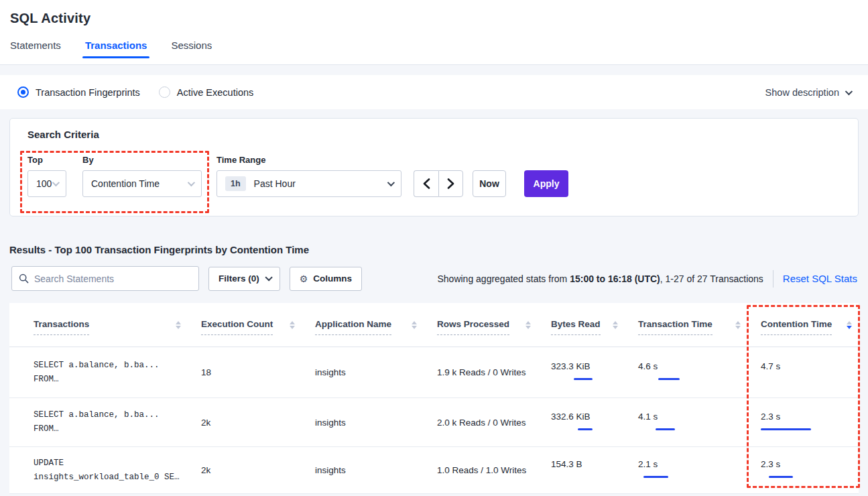 This screenshot has height=496, width=868. I want to click on chevron-right-icon, so click(450, 184).